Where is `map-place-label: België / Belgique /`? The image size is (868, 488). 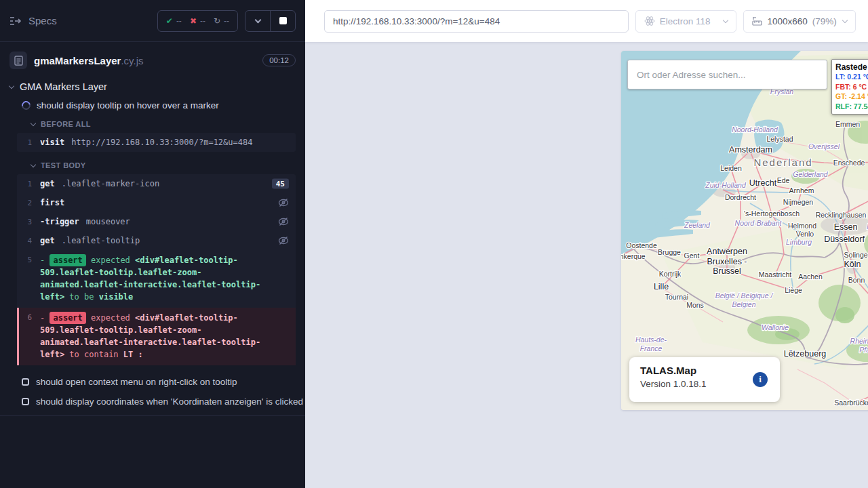 map-place-label: België / Belgique / is located at coordinates (745, 296).